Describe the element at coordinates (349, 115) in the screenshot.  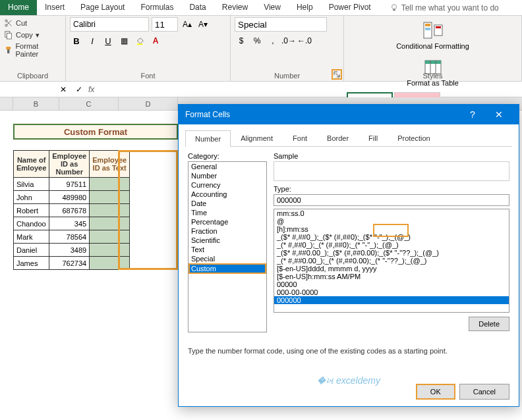
I see `dialog-titlebar: Format Cells ? ✕` at that location.